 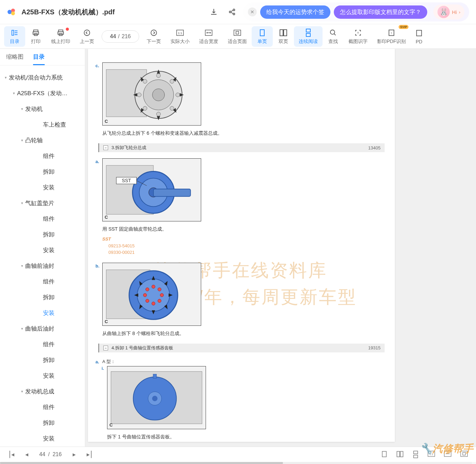 What do you see at coordinates (400, 454) in the screenshot?
I see `view-double-icon` at bounding box center [400, 454].